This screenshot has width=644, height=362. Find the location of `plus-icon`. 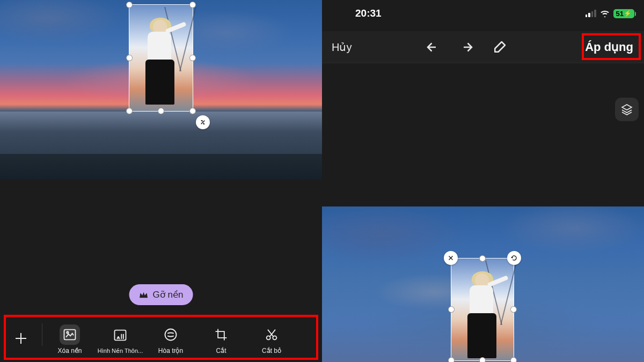

plus-icon is located at coordinates (21, 338).